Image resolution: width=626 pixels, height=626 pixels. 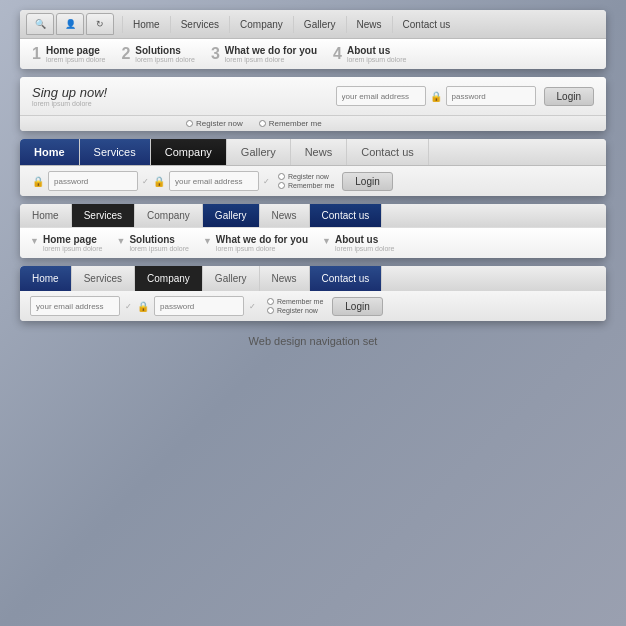 What do you see at coordinates (358, 243) in the screenshot?
I see `nav4-bc-4: ▼ About us lorem ipsum dolore` at bounding box center [358, 243].